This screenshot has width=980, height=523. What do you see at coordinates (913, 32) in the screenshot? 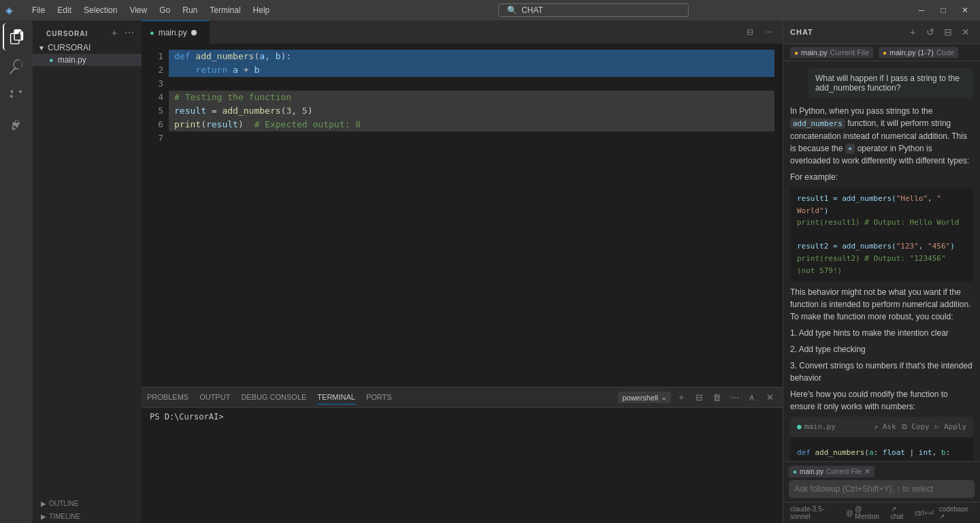
I see `new-chat-button: +` at bounding box center [913, 32].